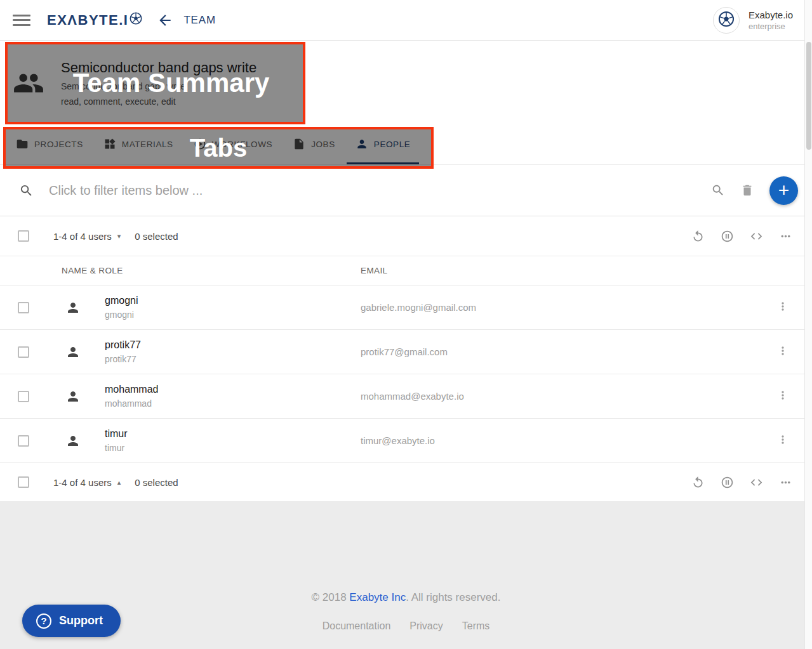  Describe the element at coordinates (232, 345) in the screenshot. I see `user-name: protik77` at that location.